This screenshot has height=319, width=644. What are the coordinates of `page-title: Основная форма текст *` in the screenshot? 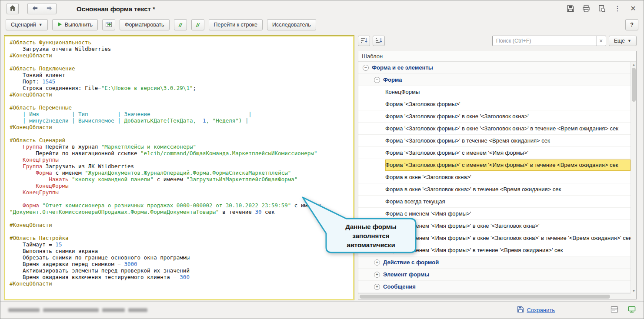 It's located at (116, 9).